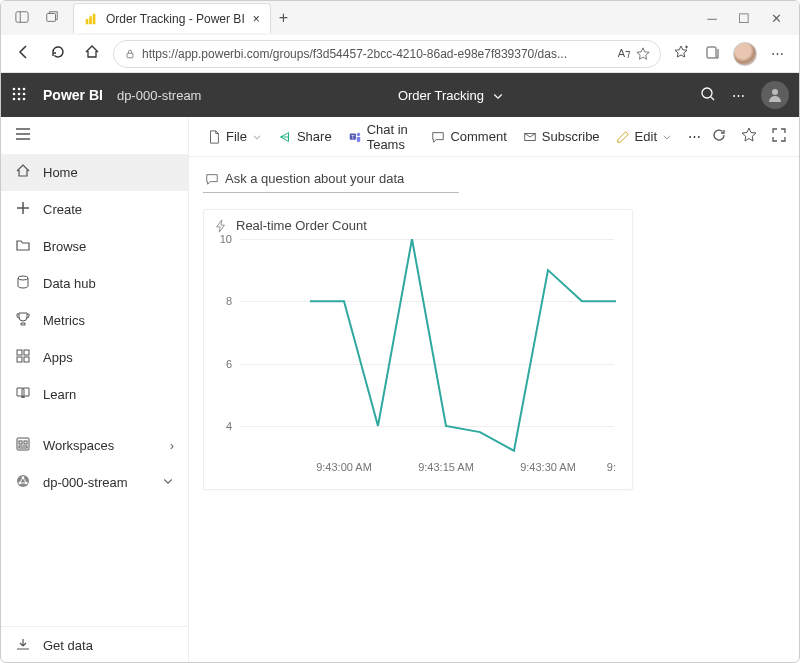 This screenshot has width=800, height=663. Describe the element at coordinates (94, 482) in the screenshot. I see `sidebar-current-workspace: dp-000-stream` at that location.